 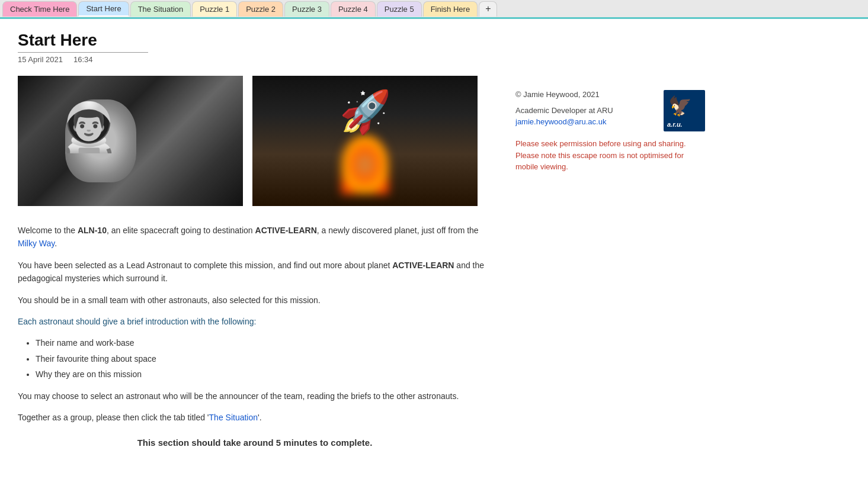 What do you see at coordinates (684, 111) in the screenshot?
I see `aru-logo: 🦅` at bounding box center [684, 111].